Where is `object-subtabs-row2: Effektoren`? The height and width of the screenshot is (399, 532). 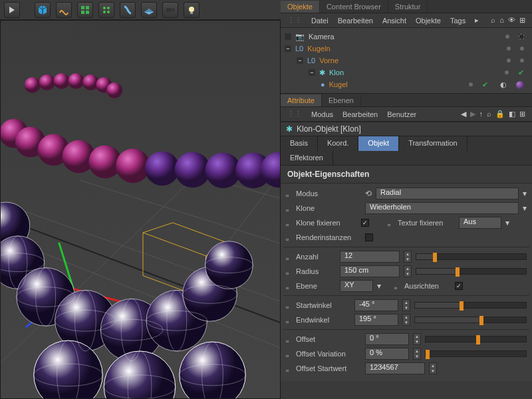 object-subtabs-row2: Effektoren is located at coordinates (406, 158).